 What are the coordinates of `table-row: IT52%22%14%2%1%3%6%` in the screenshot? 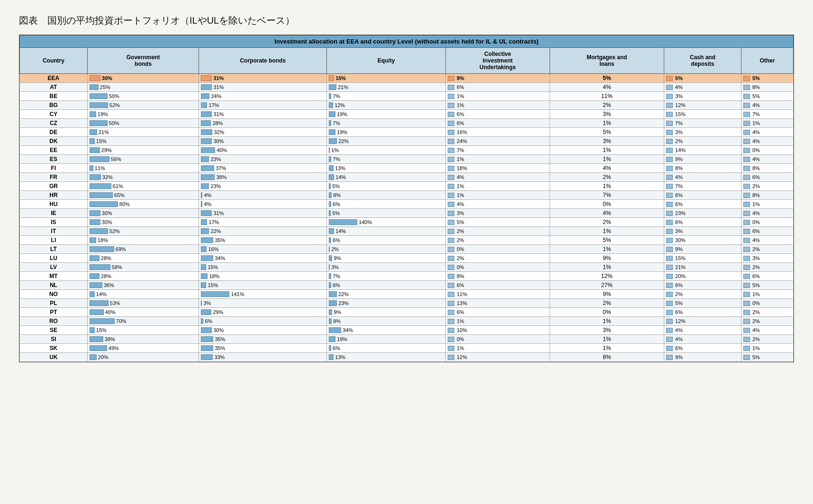 It's located at (406, 231).